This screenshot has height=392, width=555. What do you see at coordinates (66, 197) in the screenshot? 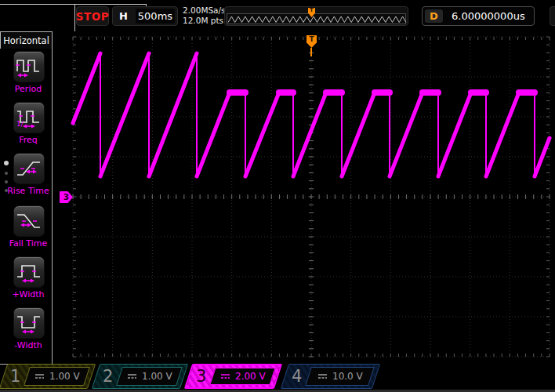
I see `channel3-marker-label: 3` at bounding box center [66, 197].